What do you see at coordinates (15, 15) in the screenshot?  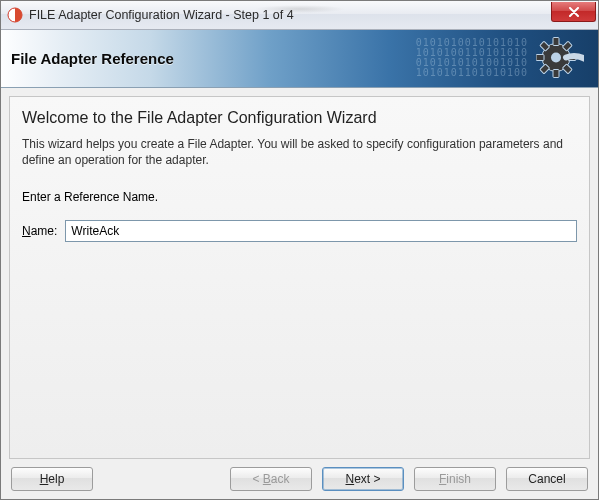 I see `app-icon` at bounding box center [15, 15].